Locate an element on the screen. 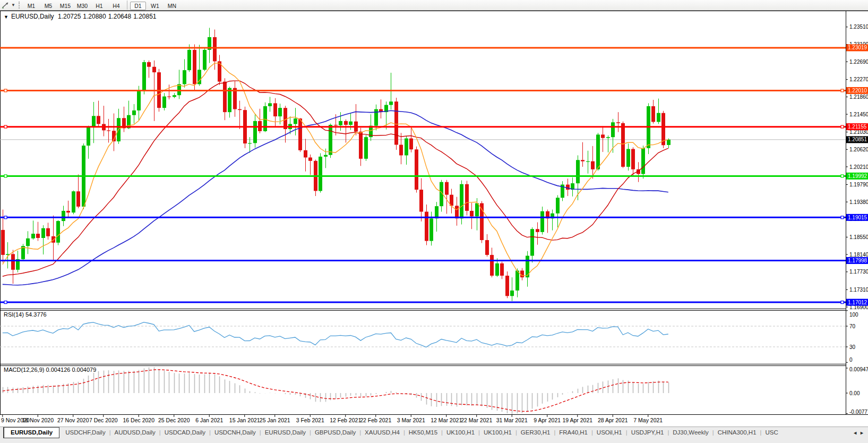  rsi-value: 54.3776 is located at coordinates (36, 314).